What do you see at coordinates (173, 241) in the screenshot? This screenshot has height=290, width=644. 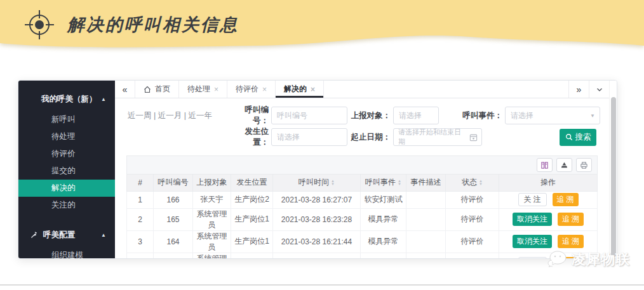 I see `cell-call-no: 164` at bounding box center [173, 241].